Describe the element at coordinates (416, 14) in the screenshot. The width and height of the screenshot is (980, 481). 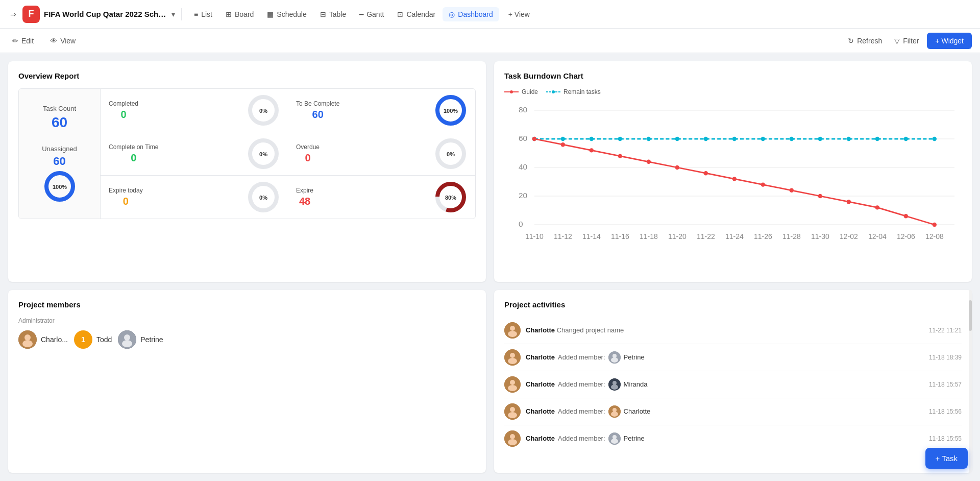
I see `tab-calendar: ⊡ Calendar` at that location.